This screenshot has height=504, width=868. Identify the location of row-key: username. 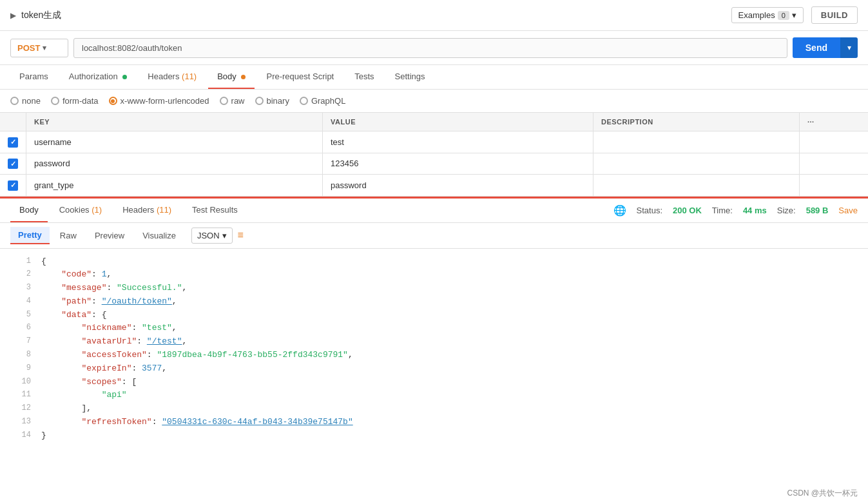
(175, 142).